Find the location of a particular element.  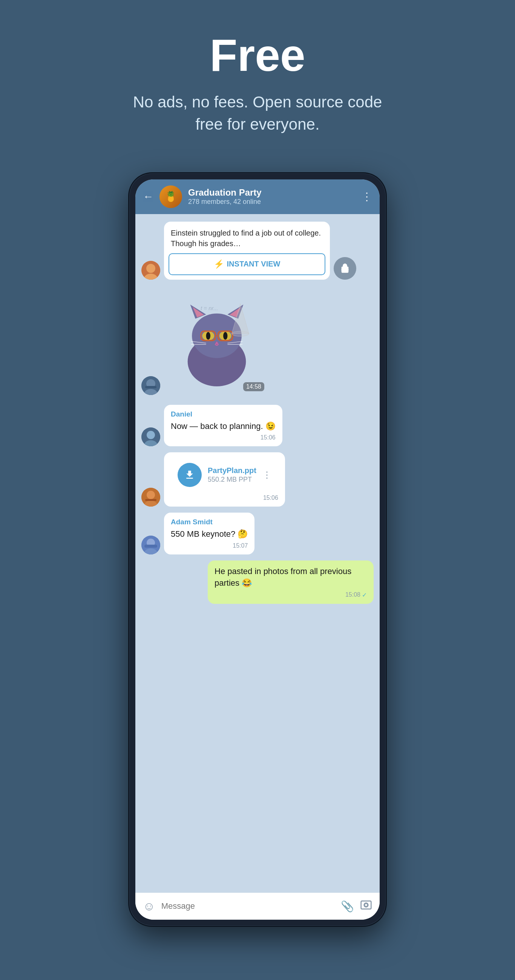

avatar-daniel is located at coordinates (151, 437).